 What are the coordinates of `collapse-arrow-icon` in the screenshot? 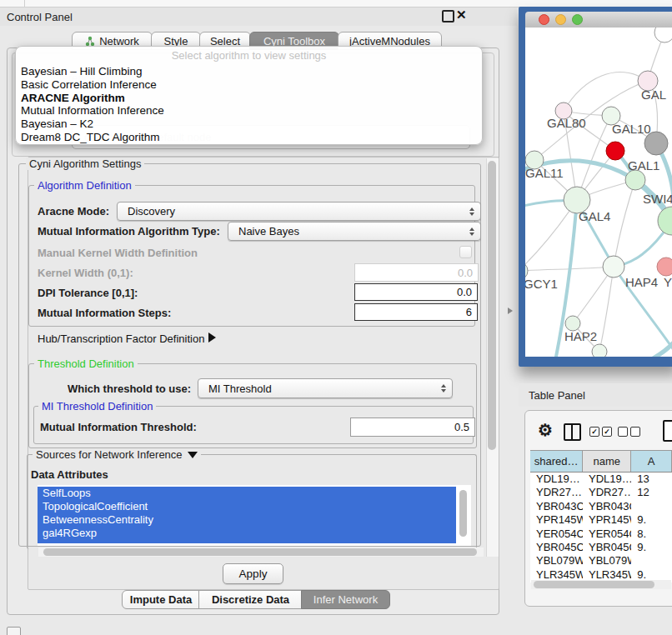 It's located at (193, 455).